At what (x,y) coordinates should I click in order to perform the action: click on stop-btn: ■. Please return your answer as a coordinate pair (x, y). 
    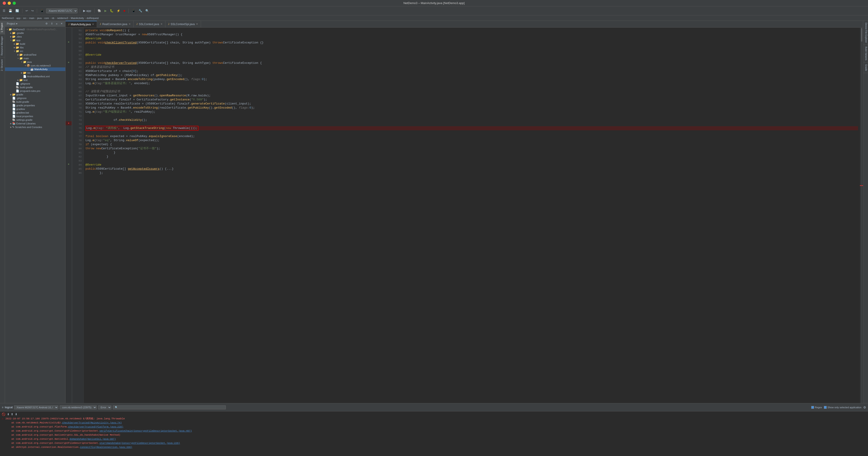
    Looking at the image, I should click on (124, 11).